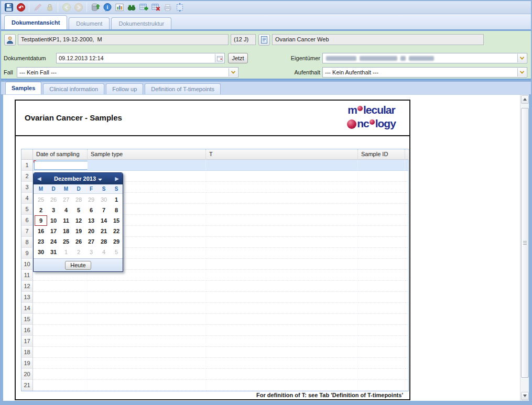 This screenshot has height=405, width=532. What do you see at coordinates (23, 88) in the screenshot?
I see `tab-samples: Samples` at bounding box center [23, 88].